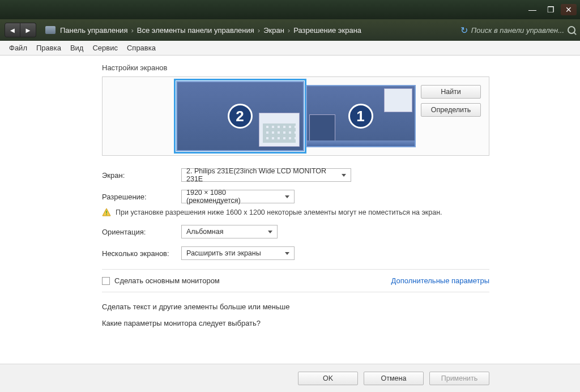  I want to click on advanced-settings-link: Дополнительные параметры, so click(440, 281).